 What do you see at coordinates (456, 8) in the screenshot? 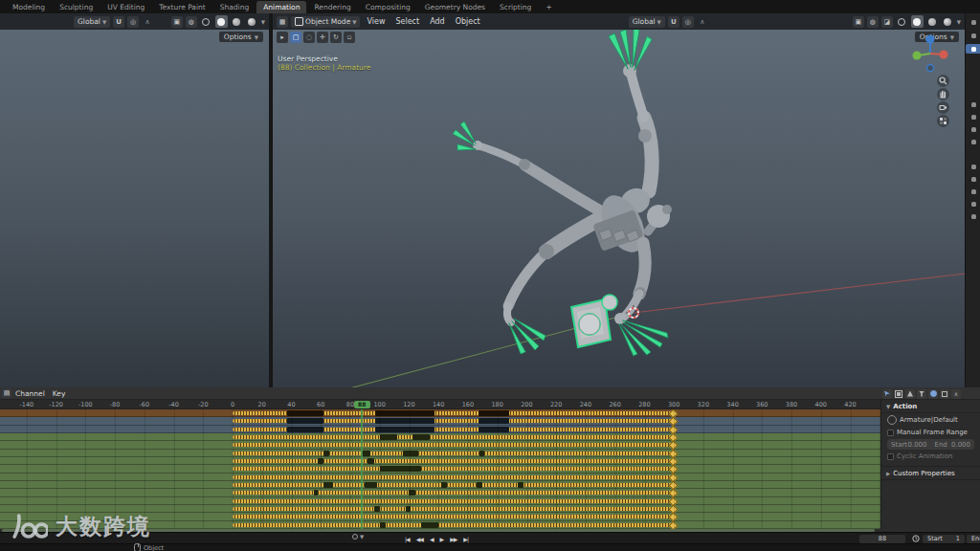
I see `tab-geometry-nodes: Geometry Nodes` at bounding box center [456, 8].